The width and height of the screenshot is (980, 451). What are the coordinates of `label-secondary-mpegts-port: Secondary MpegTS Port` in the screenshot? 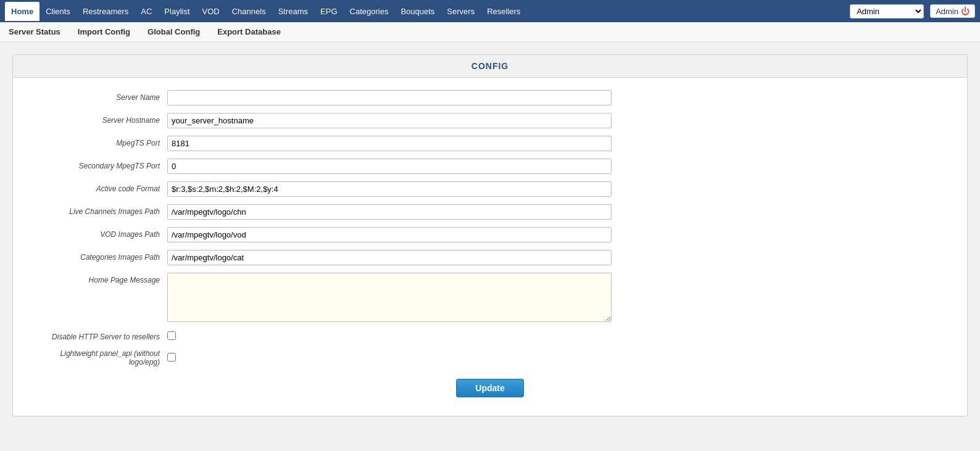 It's located at (99, 164).